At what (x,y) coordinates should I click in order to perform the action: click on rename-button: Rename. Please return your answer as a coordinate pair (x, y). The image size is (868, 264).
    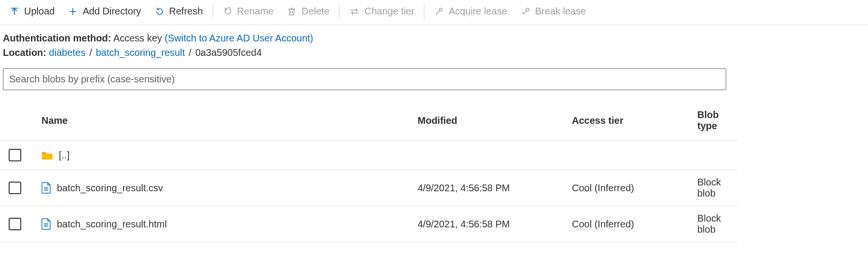
    Looking at the image, I should click on (248, 12).